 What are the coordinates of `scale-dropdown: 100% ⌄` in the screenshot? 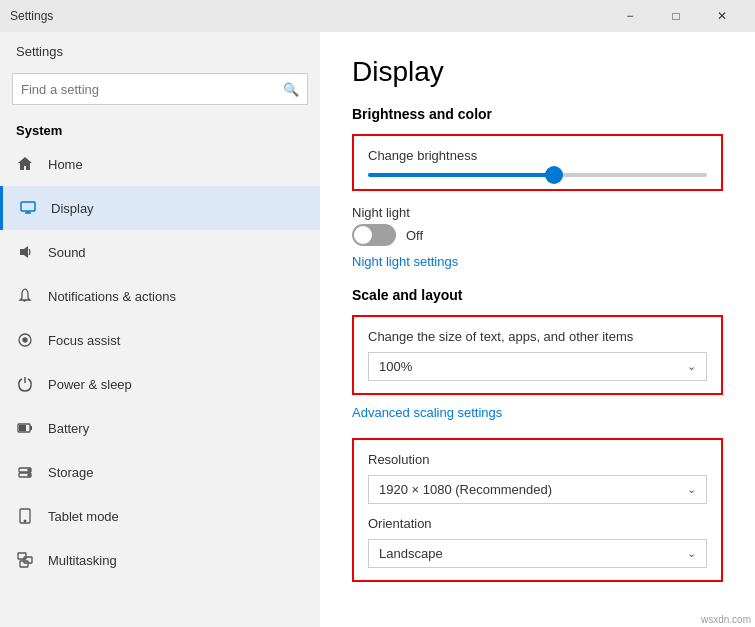 It's located at (538, 366).